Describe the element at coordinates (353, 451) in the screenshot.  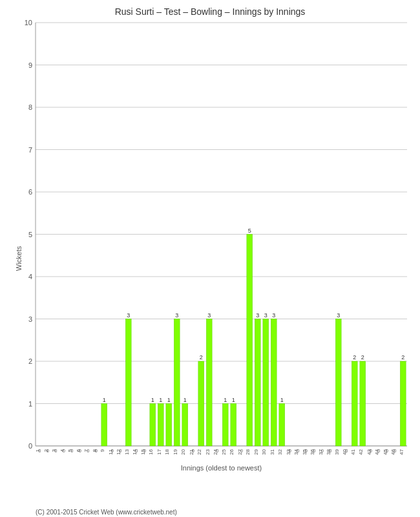
I see `svg-text: 41` at that location.